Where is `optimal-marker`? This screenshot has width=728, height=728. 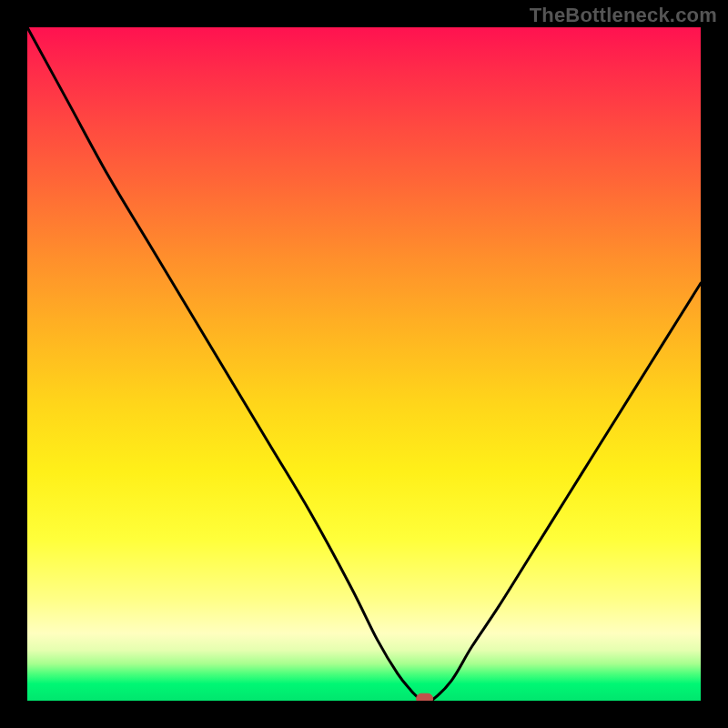 optimal-marker is located at coordinates (425, 697).